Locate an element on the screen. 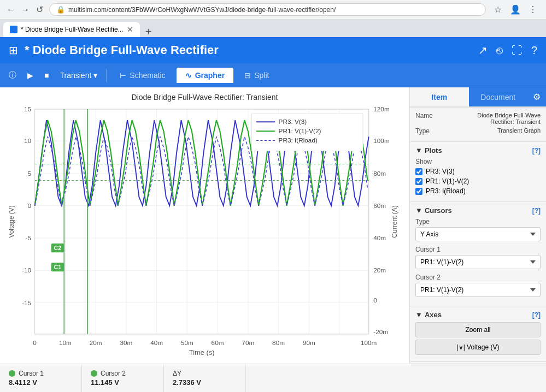 The height and width of the screenshot is (392, 546). pr3irload-checkbox is located at coordinates (419, 191).